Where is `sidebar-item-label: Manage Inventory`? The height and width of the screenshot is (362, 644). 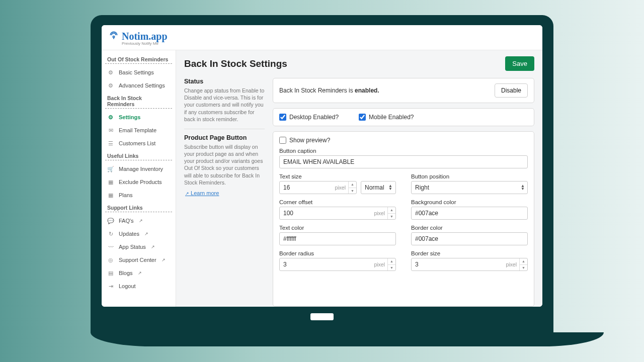
sidebar-item-label: Manage Inventory is located at coordinates (141, 169).